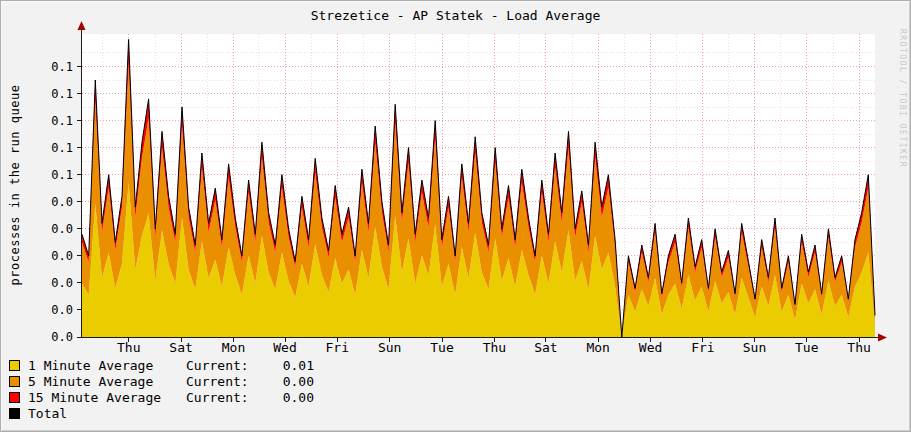 Image resolution: width=911 pixels, height=432 pixels. I want to click on legend-label: 5 Minute Average, so click(107, 382).